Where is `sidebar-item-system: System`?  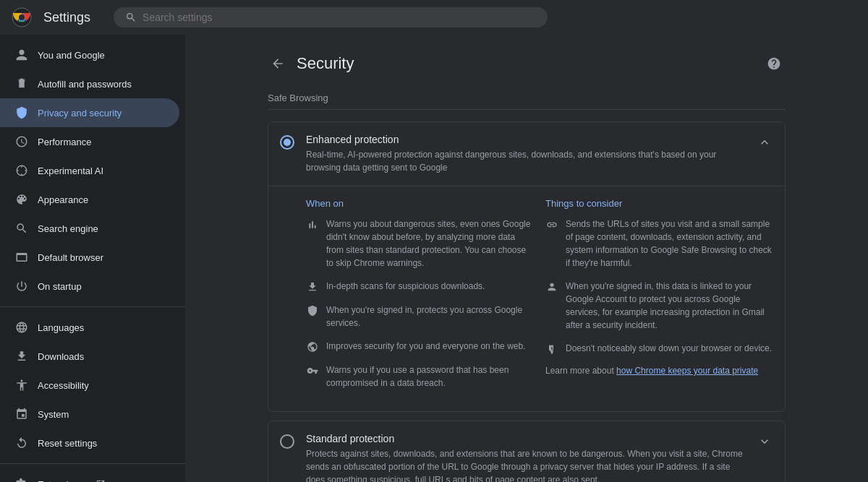 sidebar-item-system: System is located at coordinates (90, 414).